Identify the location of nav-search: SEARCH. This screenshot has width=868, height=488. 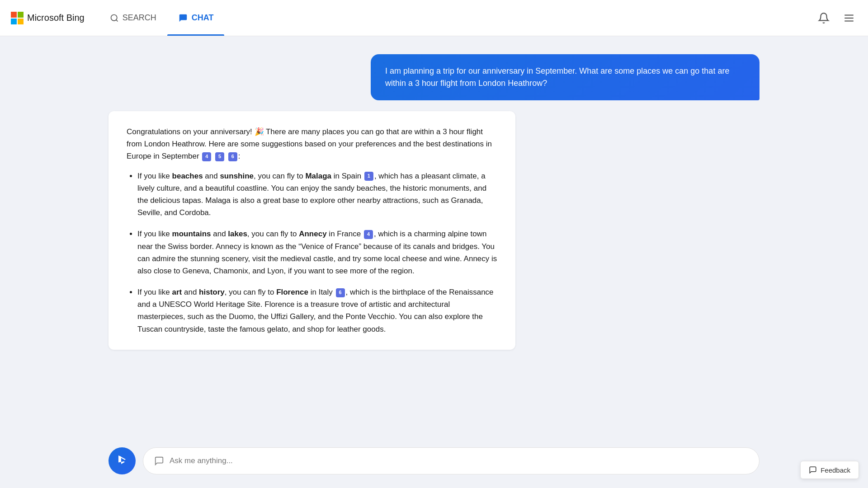
(133, 18).